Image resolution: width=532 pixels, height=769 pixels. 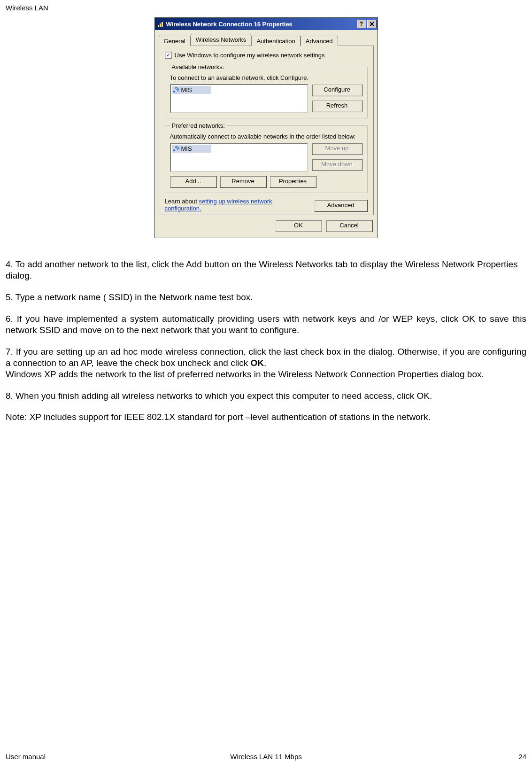 I want to click on paragraph-7d: Windows XP adds the network to the list …, so click(x=266, y=374).